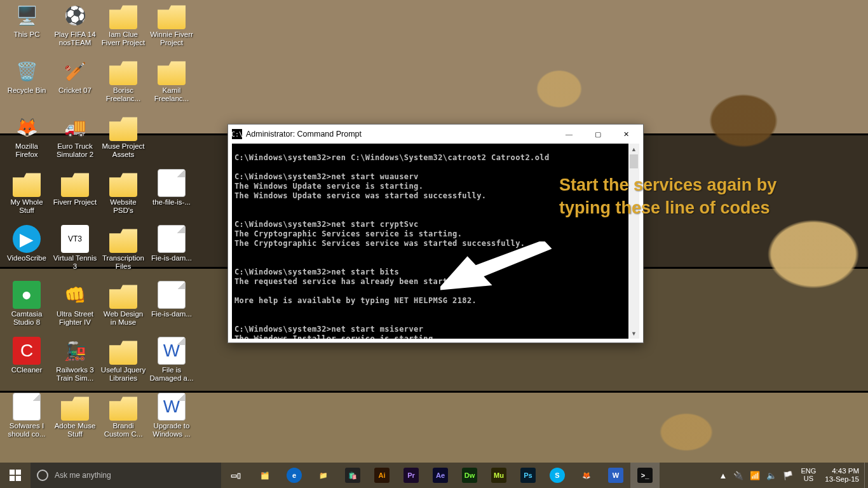  I want to click on desktop-icon-glyph: 🗑️, so click(27, 71).